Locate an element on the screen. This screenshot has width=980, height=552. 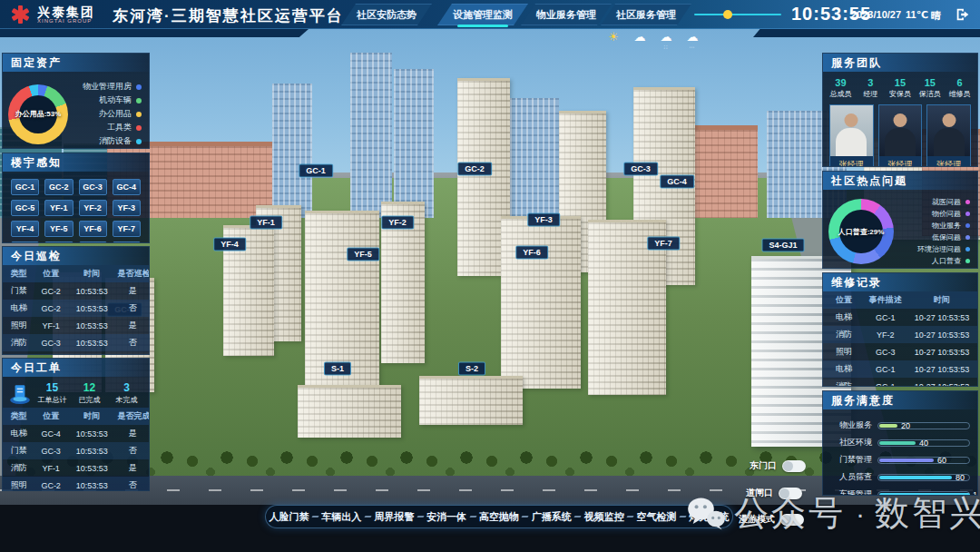
panel-hot-issues: 社区热点问题 人口普查:29% 就医问题 物价问题 物业服务 低保问题 环境治理… is located at coordinates (900, 220).